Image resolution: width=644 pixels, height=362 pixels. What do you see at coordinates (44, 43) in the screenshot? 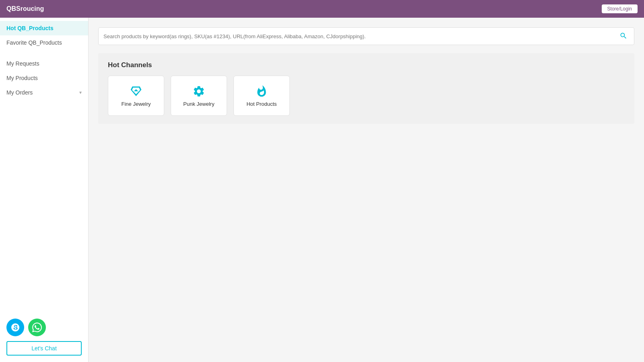
I see `sidebar-item-favorite-qb-products: Favorite QB_Products` at bounding box center [44, 43].